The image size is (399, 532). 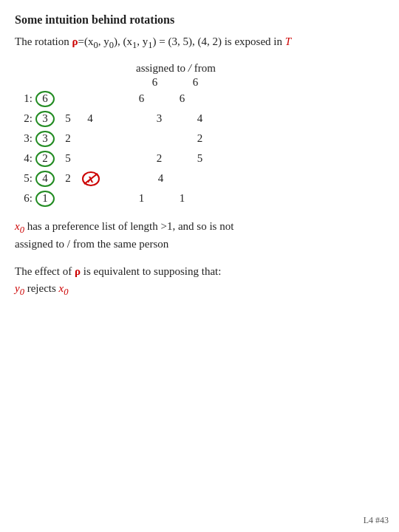 What do you see at coordinates (68, 159) in the screenshot?
I see `cell-4-2: 5` at bounding box center [68, 159].